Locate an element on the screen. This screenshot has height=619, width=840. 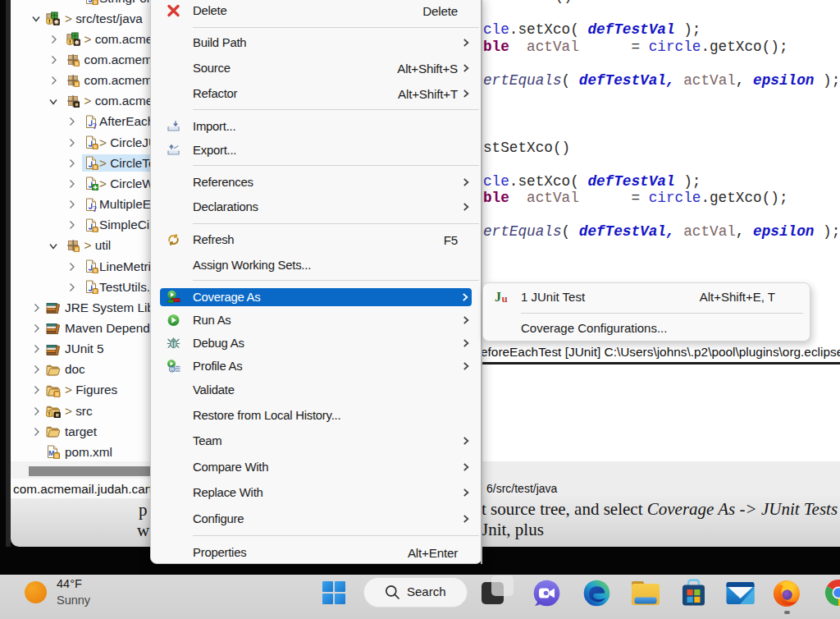
svg-text: u is located at coordinates (505, 299).